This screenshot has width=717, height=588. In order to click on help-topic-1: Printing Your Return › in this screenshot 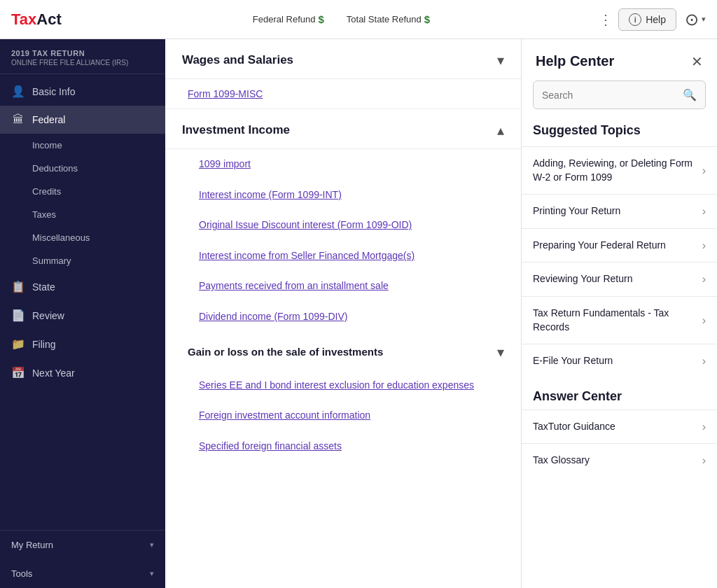, I will do `click(619, 211)`.